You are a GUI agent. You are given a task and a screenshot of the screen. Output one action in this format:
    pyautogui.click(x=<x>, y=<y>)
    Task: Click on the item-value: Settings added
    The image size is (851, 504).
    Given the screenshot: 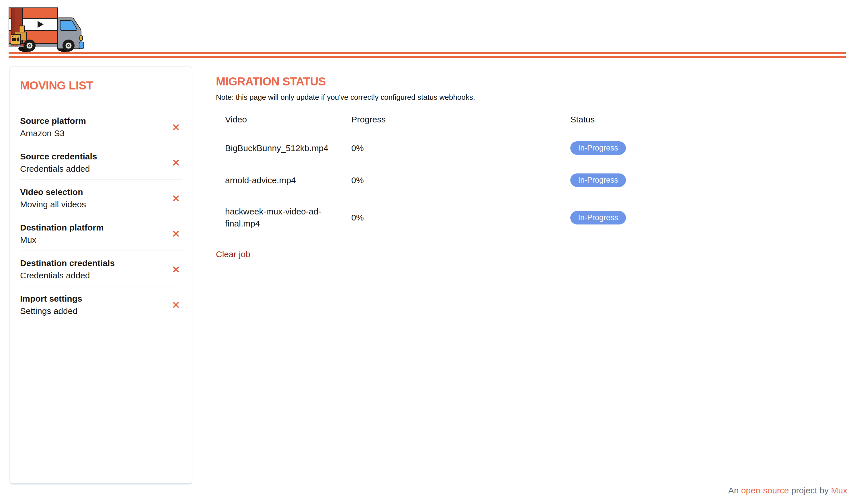 What is the action you would take?
    pyautogui.click(x=51, y=311)
    